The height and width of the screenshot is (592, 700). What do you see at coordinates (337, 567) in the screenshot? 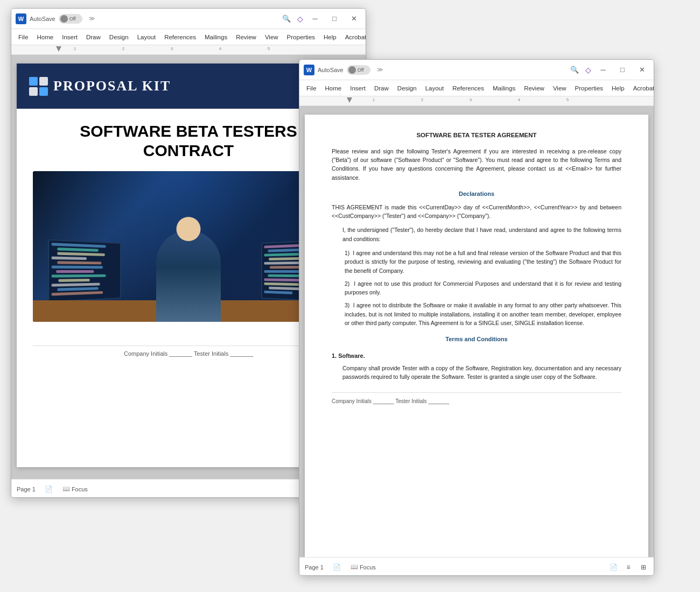
I see `word-count-icon-front: 📄` at bounding box center [337, 567].